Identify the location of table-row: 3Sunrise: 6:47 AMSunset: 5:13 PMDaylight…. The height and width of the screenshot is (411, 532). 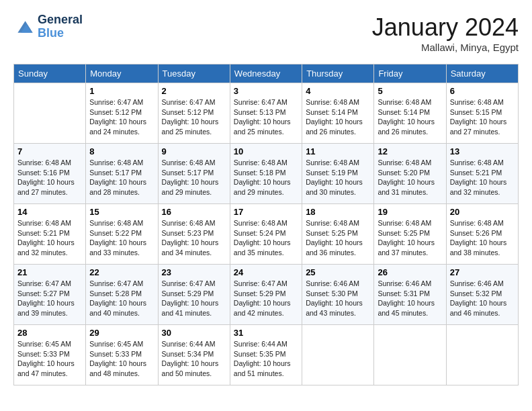
(266, 113).